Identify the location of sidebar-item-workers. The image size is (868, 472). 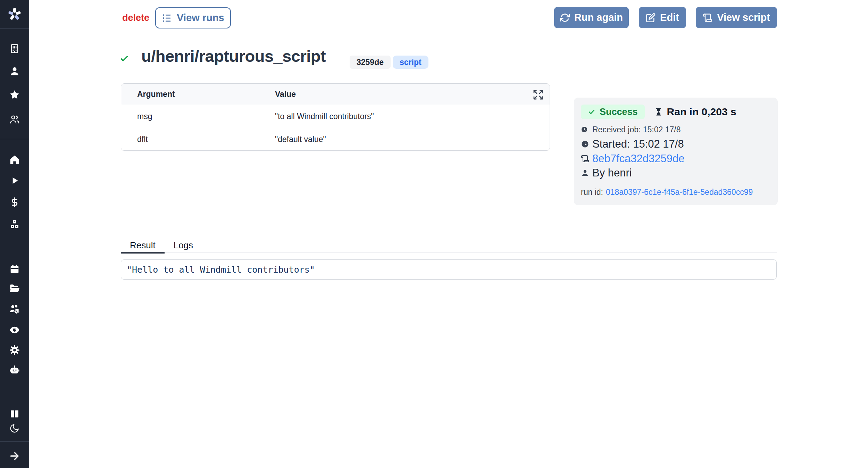
(15, 309).